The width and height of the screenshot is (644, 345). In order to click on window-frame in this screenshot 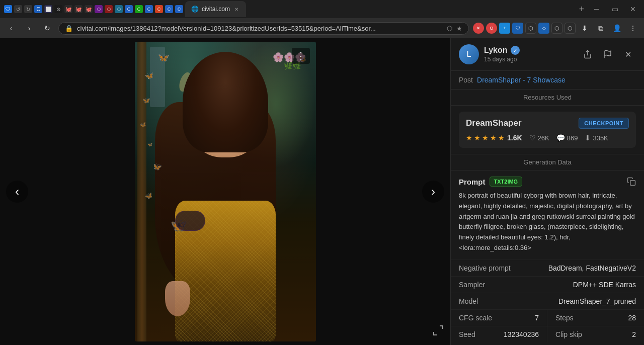, I will do `click(142, 192)`.